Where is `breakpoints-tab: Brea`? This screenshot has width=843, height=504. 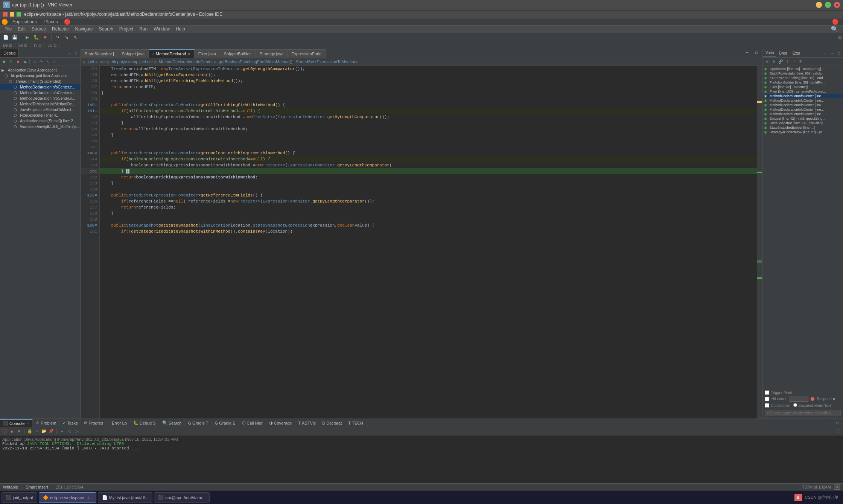 breakpoints-tab: Brea is located at coordinates (784, 53).